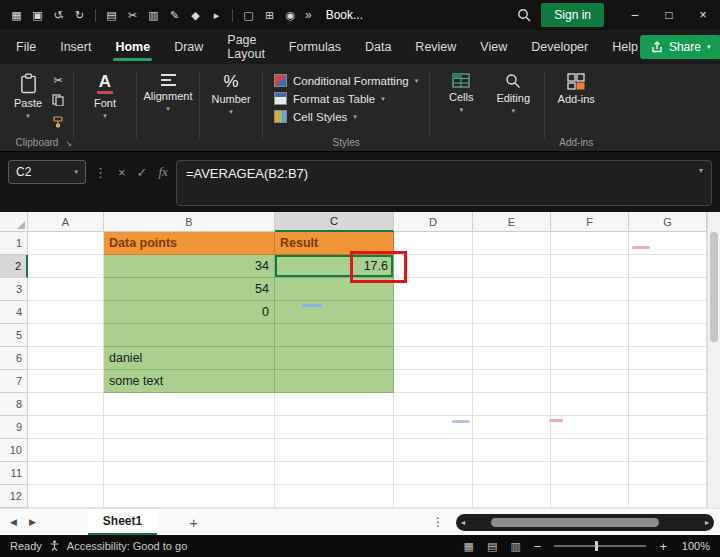  Describe the element at coordinates (66, 428) in the screenshot. I see `cell-A9` at that location.